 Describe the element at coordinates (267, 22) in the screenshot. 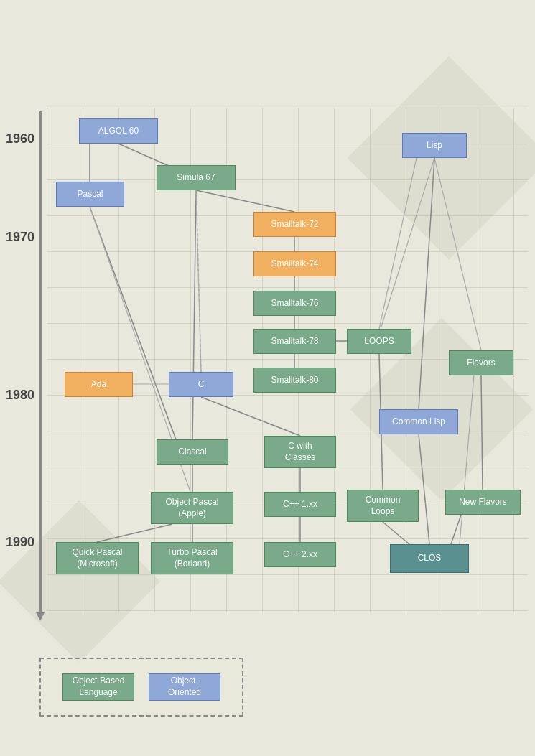

I see `page-title` at that location.